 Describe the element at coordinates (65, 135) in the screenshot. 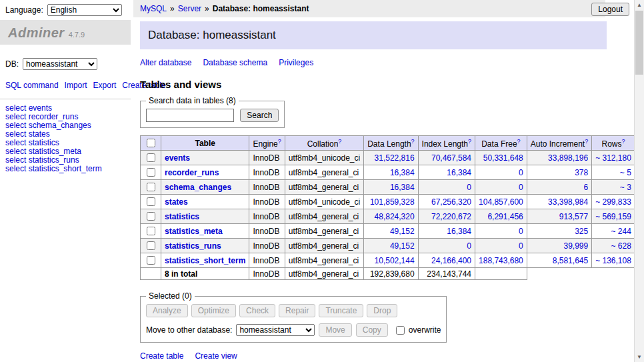

I see `sidebar-select-link: select states` at that location.